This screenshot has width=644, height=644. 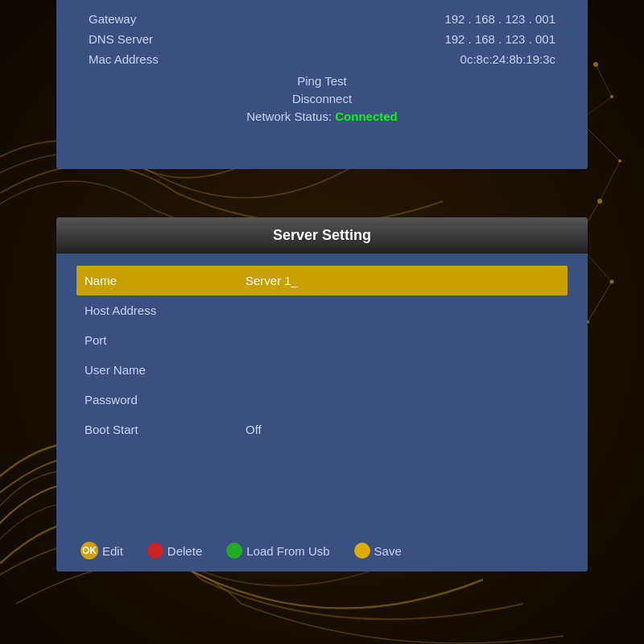 What do you see at coordinates (113, 19) in the screenshot?
I see `gateway-label: Gateway` at bounding box center [113, 19].